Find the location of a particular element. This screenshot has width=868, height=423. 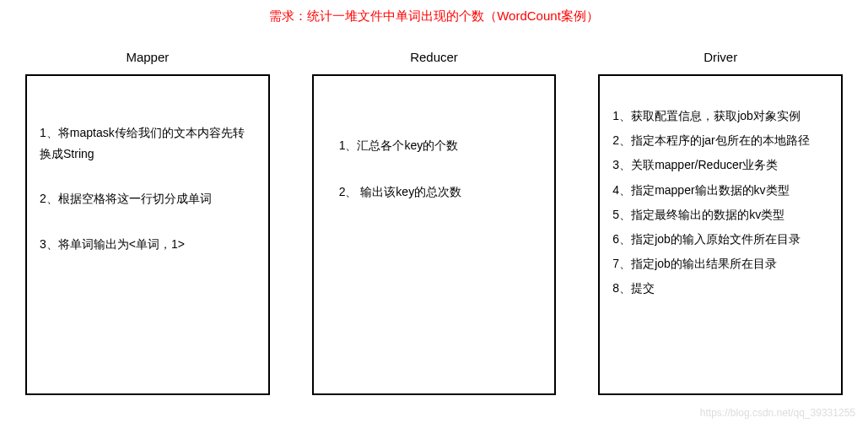

driver-item: 5、指定最终输出的数据的kv类型 is located at coordinates (720, 214).